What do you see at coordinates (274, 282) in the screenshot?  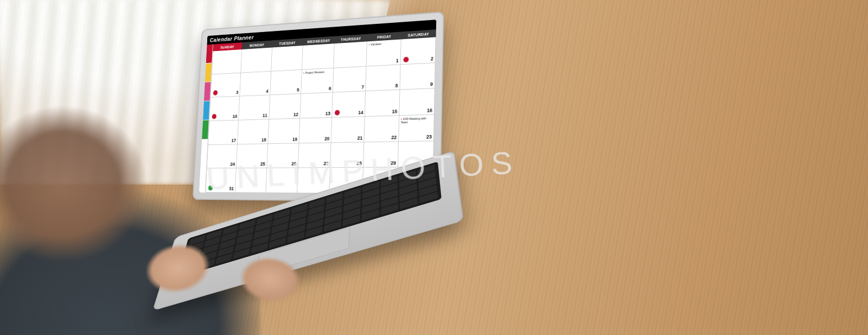 I see `hand-right` at bounding box center [274, 282].